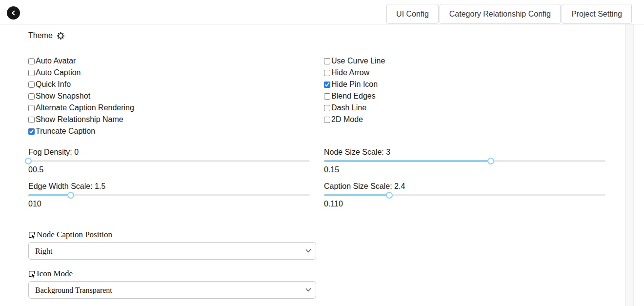 This screenshot has height=306, width=644. I want to click on checkbox-column-right: Use Curve Line Hide Arrow Hide Pin Icon …, so click(464, 96).